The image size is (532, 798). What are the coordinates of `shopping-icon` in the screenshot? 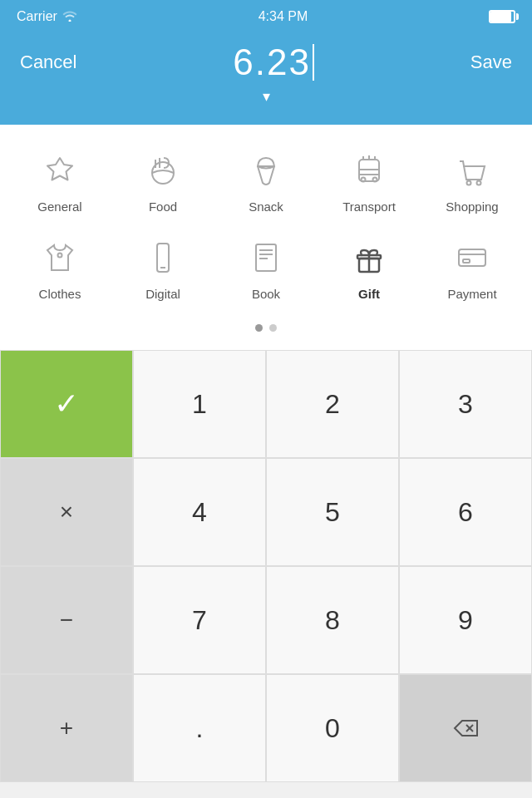 It's located at (472, 170).